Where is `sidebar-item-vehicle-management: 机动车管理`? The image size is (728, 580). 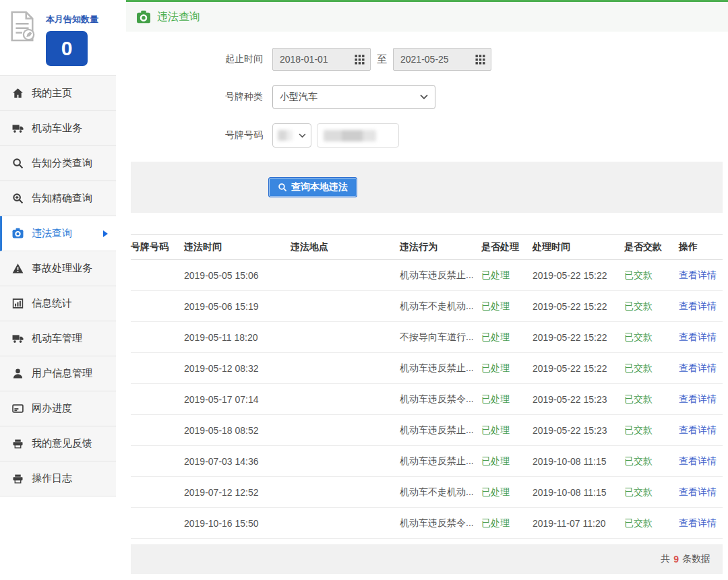
sidebar-item-vehicle-management: 机动车管理 is located at coordinates (58, 339).